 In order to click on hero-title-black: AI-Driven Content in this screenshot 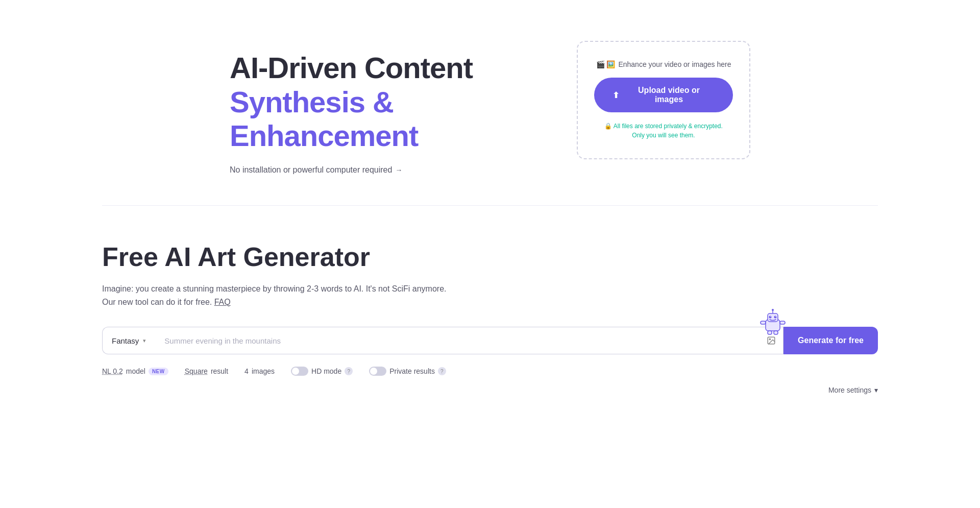, I will do `click(351, 67)`.